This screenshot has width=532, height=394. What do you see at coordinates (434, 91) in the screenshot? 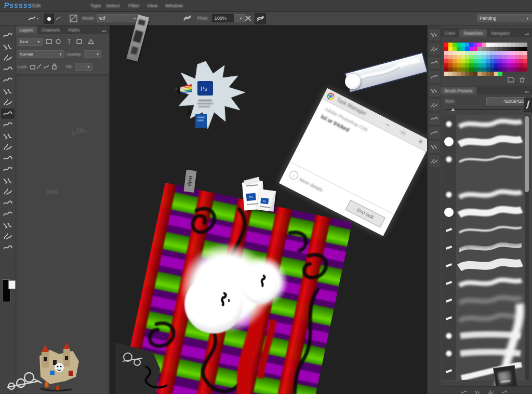
I see `panel-icon-styles` at bounding box center [434, 91].